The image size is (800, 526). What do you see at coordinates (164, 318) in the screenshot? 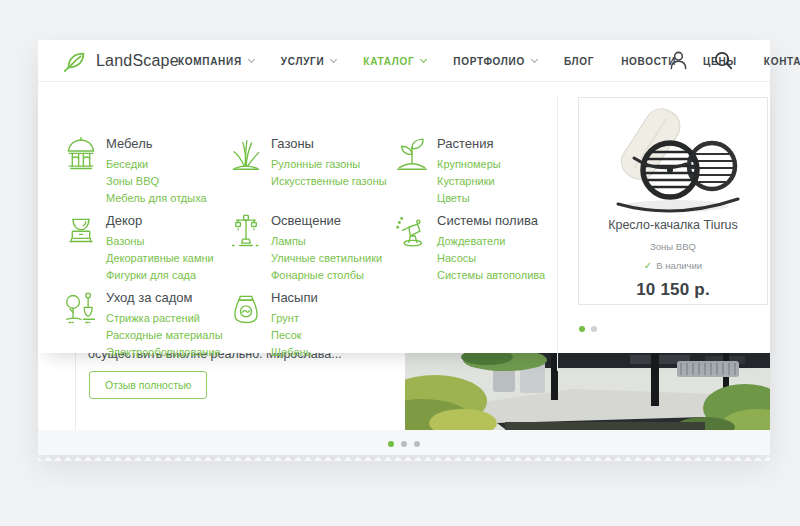
I see `category-link: Стрижка растений` at bounding box center [164, 318].